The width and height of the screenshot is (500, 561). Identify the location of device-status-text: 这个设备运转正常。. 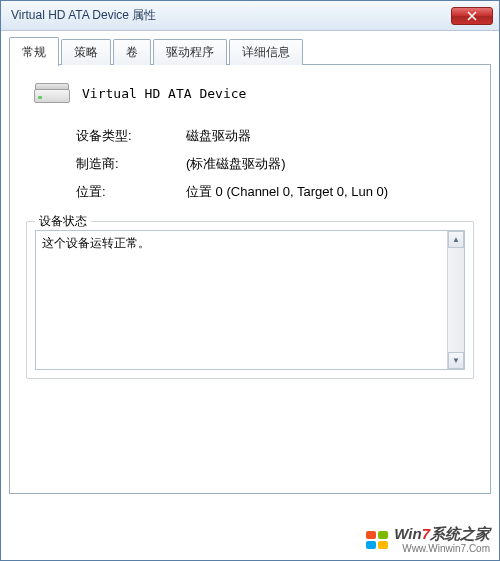
(96, 243).